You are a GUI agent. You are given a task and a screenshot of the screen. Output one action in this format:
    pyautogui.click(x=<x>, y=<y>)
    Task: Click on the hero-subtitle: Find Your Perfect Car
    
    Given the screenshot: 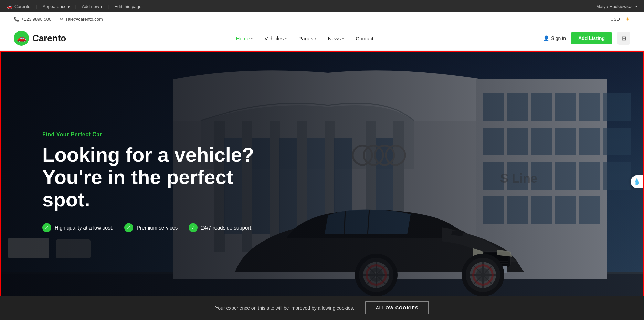 What is the action you would take?
    pyautogui.click(x=159, y=135)
    